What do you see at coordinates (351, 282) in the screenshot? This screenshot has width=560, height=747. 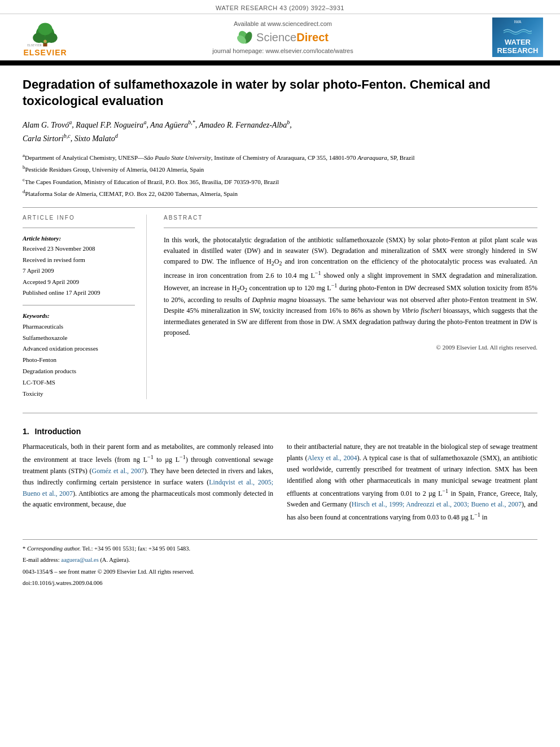 I see `abstract-section: ABSTRACT In this work, the photocatalyti…` at bounding box center [351, 282].